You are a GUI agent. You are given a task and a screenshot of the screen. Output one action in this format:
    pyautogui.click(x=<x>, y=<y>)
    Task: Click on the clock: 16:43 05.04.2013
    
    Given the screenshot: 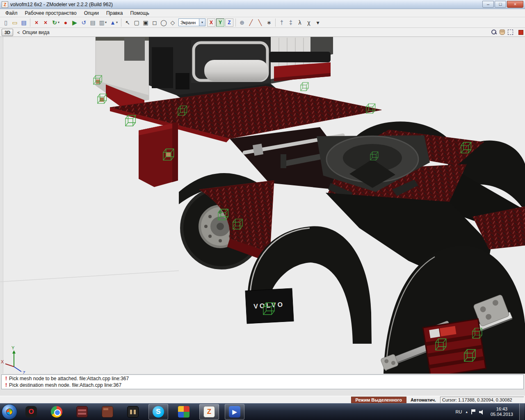 What is the action you would take?
    pyautogui.click(x=502, y=412)
    